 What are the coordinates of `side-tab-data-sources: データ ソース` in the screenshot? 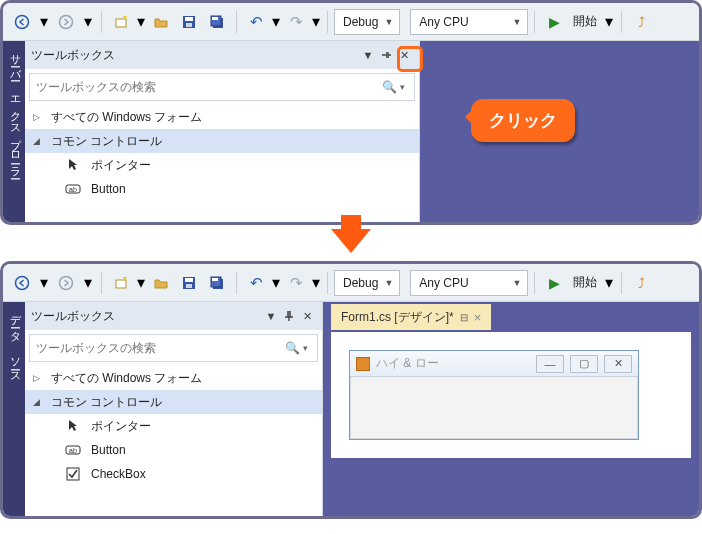 It's located at (16, 409).